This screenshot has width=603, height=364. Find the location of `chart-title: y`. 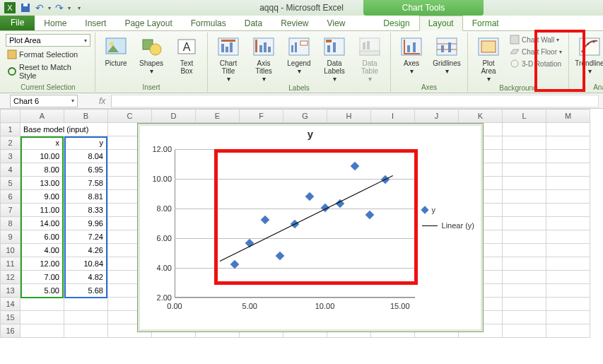

chart-title: y is located at coordinates (310, 131).